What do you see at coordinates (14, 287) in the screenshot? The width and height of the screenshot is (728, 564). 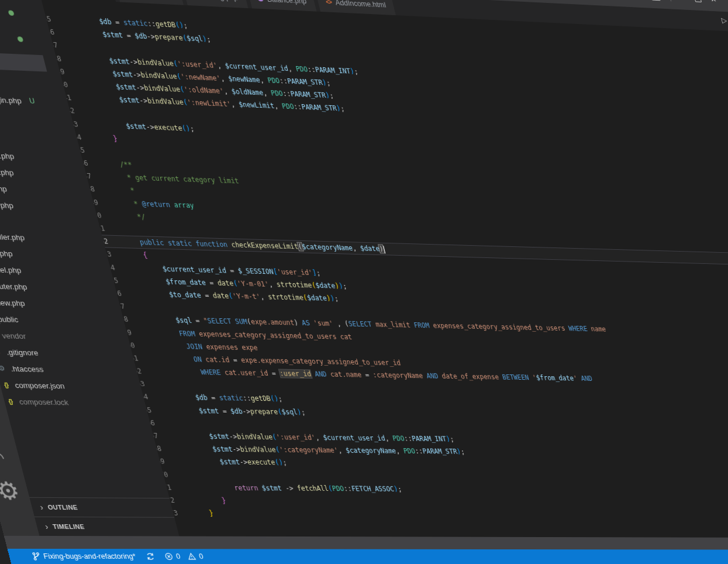 I see `explorer-item-label: Router.php` at bounding box center [14, 287].